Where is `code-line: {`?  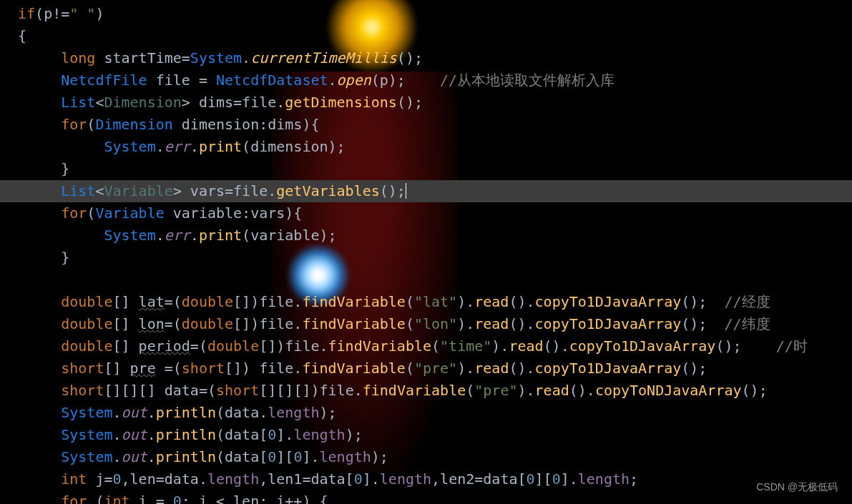
code-line: { is located at coordinates (435, 36).